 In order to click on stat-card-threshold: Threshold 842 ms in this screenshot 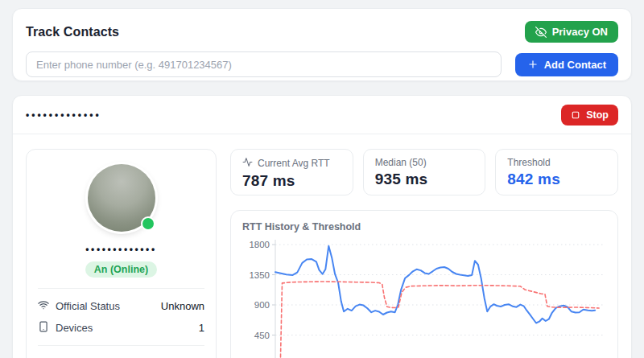, I will do `click(557, 172)`.